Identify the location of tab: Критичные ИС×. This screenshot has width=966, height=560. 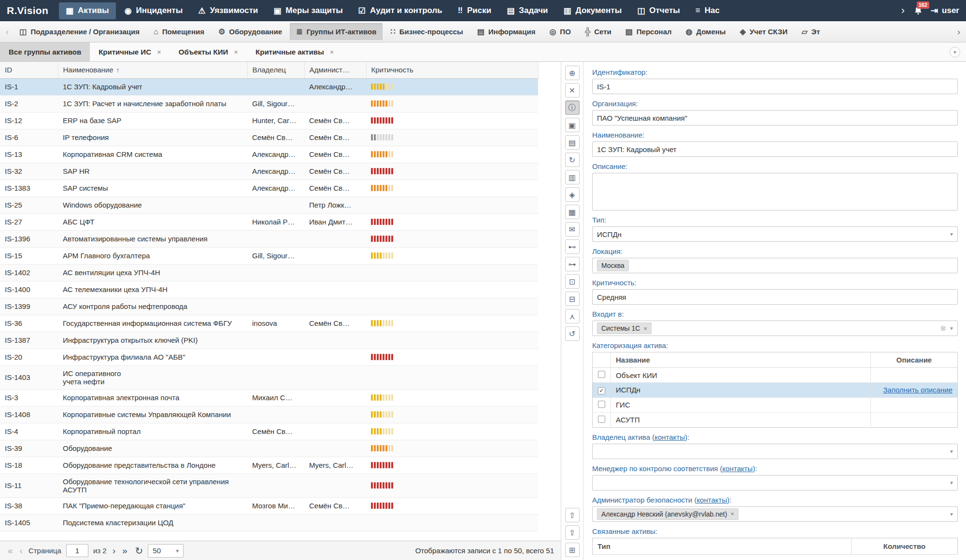
(130, 52).